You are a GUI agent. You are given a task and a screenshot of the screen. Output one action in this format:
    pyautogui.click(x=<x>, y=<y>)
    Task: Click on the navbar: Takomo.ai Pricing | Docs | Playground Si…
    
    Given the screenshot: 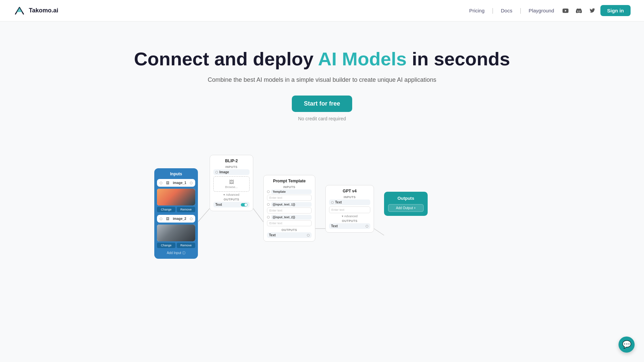 What is the action you would take?
    pyautogui.click(x=322, y=11)
    